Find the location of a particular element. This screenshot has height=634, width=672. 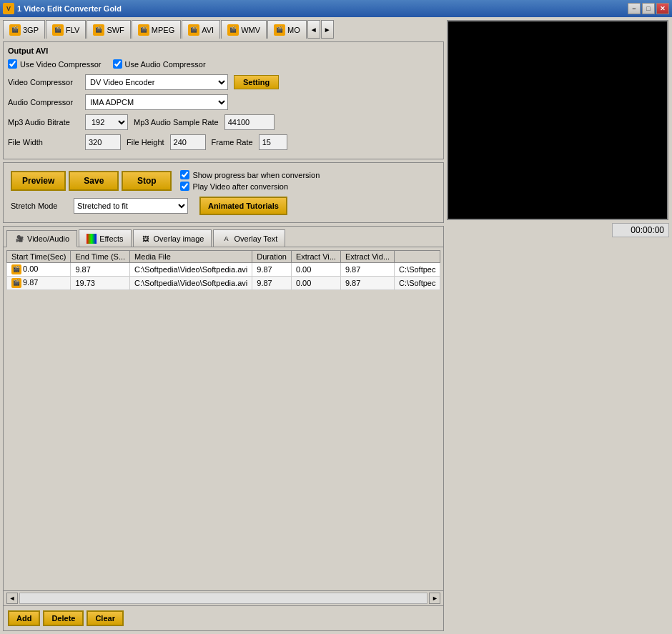

mp3-sample-rate-label: Mp3 Audio Sample Rate is located at coordinates (176, 122).